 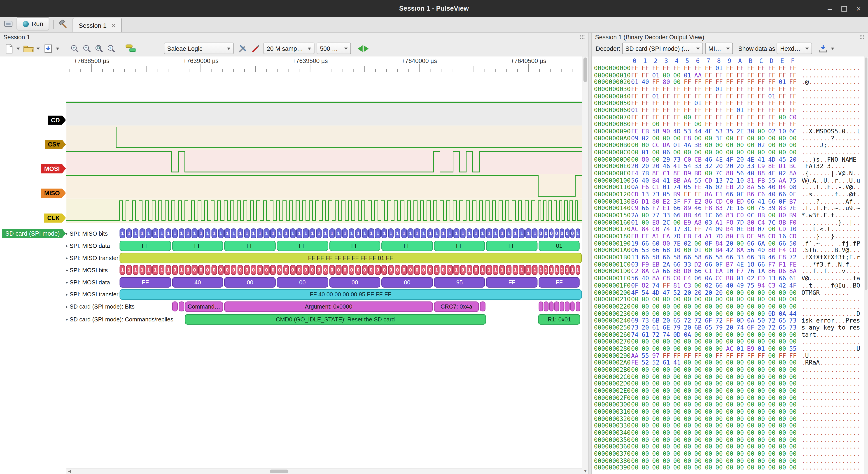 What do you see at coordinates (9, 49) in the screenshot?
I see `new-session-button` at bounding box center [9, 49].